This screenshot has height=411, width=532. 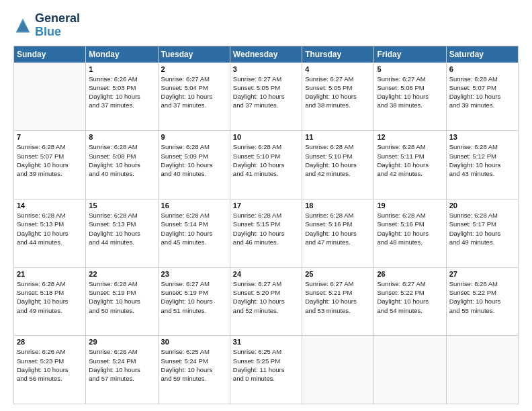 What do you see at coordinates (50, 233) in the screenshot?
I see `calendar-cell: 14Sunrise: 6:28 AM Sunset: 5:13 PM Dayli…` at bounding box center [50, 233].